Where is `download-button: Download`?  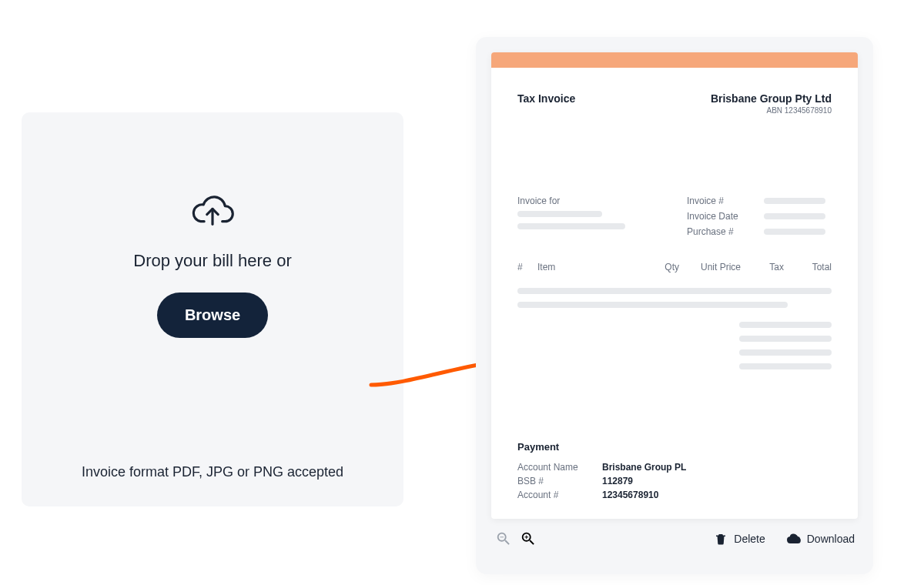 download-button: Download is located at coordinates (821, 539).